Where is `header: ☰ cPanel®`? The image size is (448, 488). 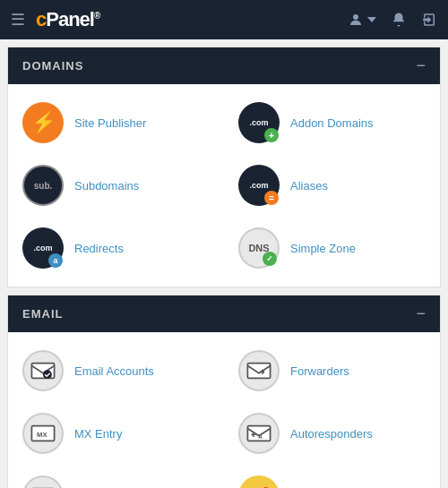 header: ☰ cPanel® is located at coordinates (224, 20).